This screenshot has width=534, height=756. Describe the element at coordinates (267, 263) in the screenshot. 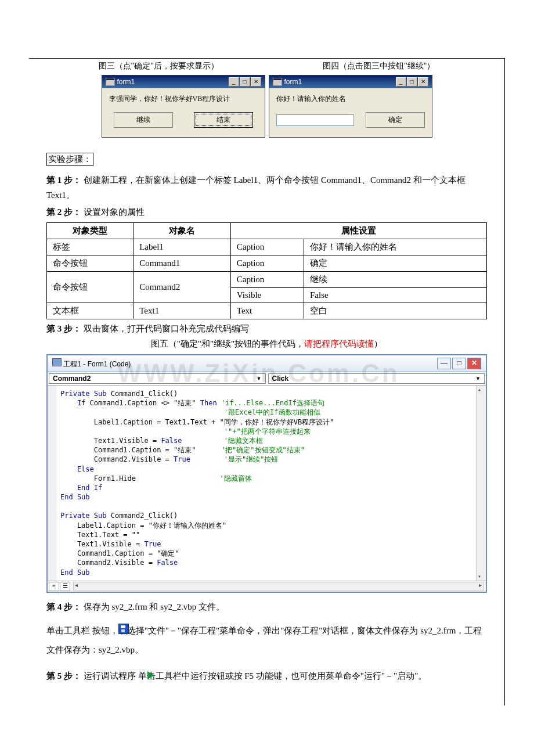

I see `cell: Caption` at that location.